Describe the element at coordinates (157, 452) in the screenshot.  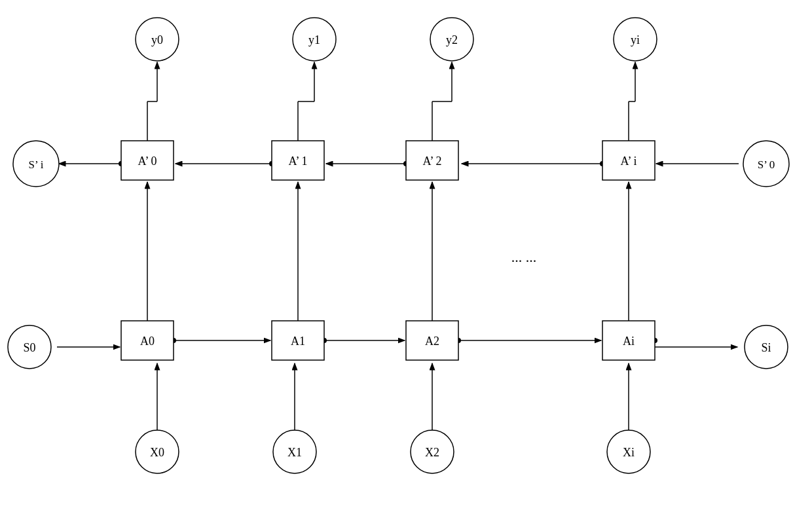
I see `label-X0: X0` at that location.